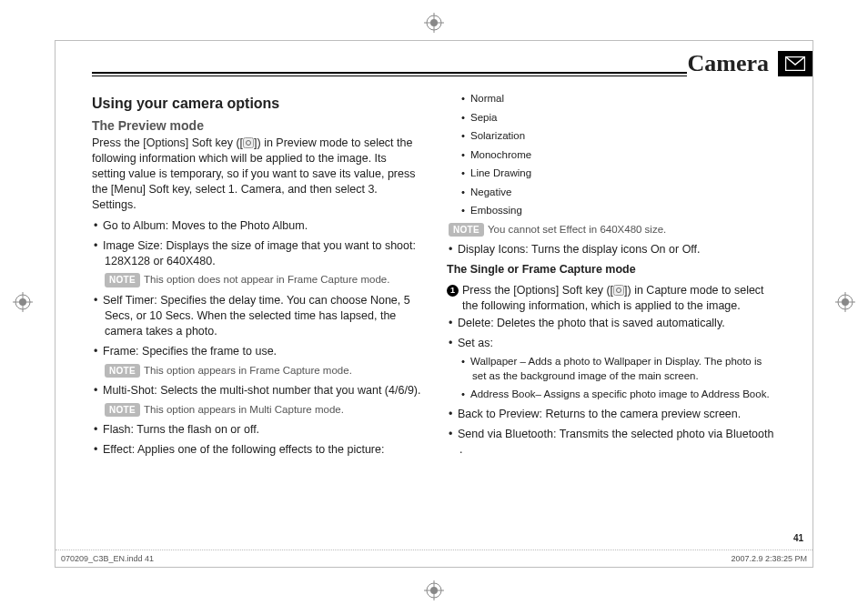 Image resolution: width=868 pixels, height=605 pixels. Describe the element at coordinates (257, 174) in the screenshot. I see `intro-paragraph: Press the [Options] Soft key ([]) in Pre…` at that location.